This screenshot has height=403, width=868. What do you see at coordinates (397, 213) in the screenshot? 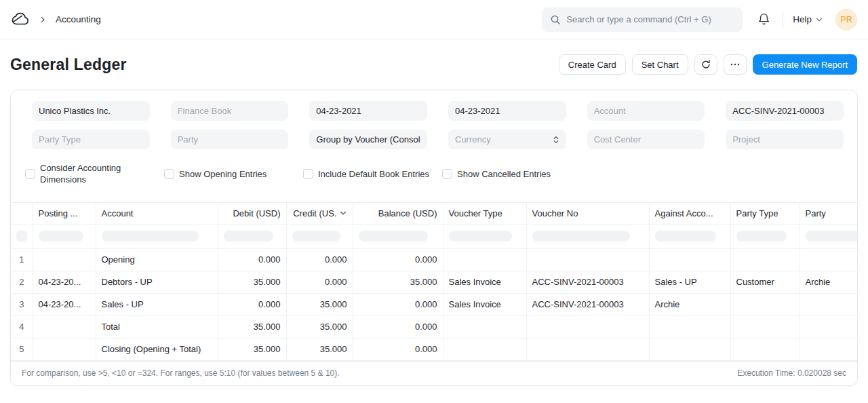
I see `column-header-balance: Balance (USD)` at bounding box center [397, 213].